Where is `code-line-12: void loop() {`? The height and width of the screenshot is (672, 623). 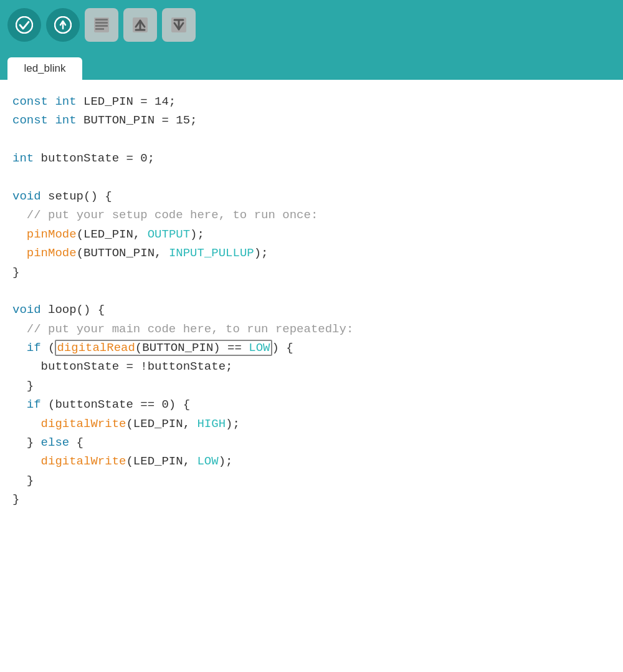
code-line-12: void loop() { is located at coordinates (312, 310).